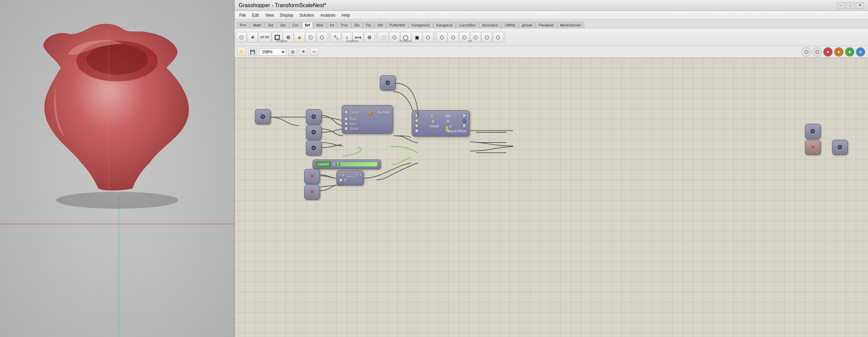 This screenshot has height=337, width=868. What do you see at coordinates (421, 25) in the screenshot?
I see `tab-kangaroo2: Kangaroo2` at bounding box center [421, 25].